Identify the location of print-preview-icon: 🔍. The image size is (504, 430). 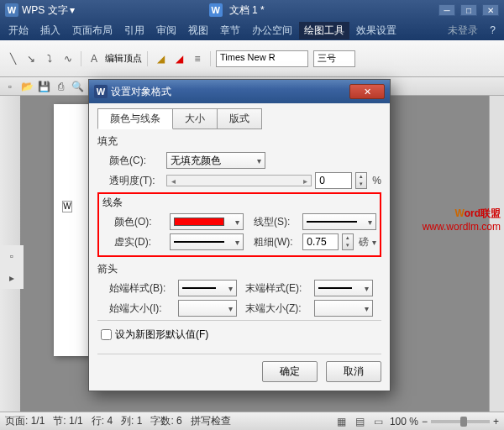
(77, 87).